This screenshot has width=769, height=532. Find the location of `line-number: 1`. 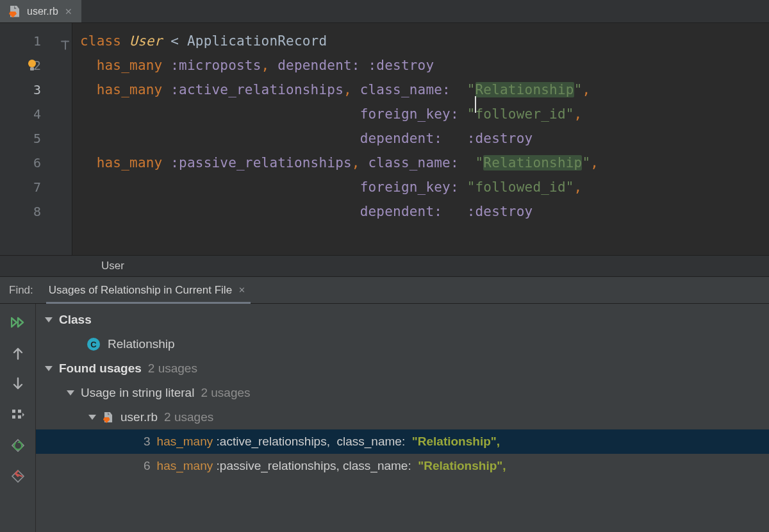

line-number: 1 is located at coordinates (37, 41).